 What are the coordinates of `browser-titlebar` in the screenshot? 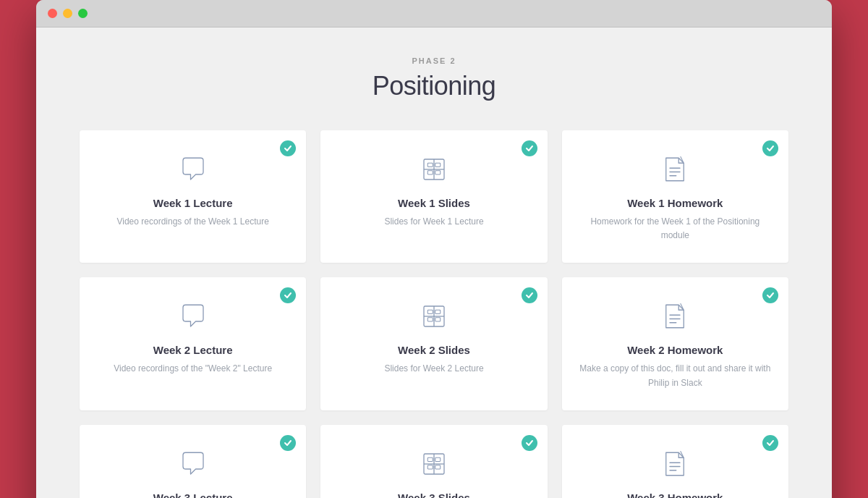 It's located at (434, 14).